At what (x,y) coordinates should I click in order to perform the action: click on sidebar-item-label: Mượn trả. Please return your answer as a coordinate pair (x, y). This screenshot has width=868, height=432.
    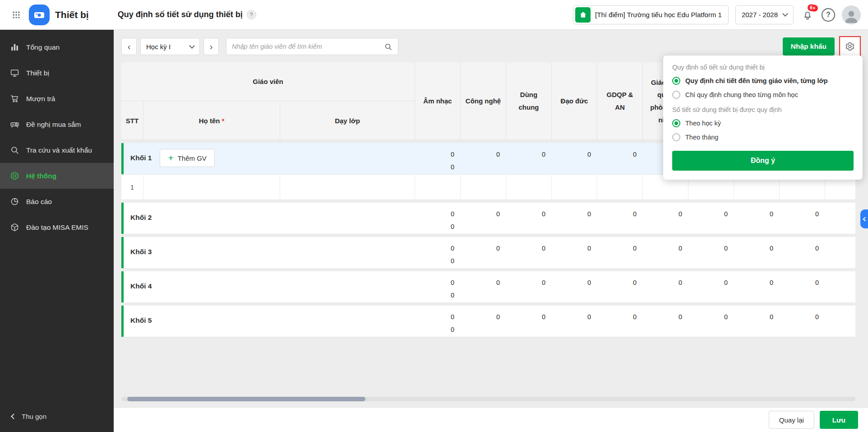
    Looking at the image, I should click on (41, 99).